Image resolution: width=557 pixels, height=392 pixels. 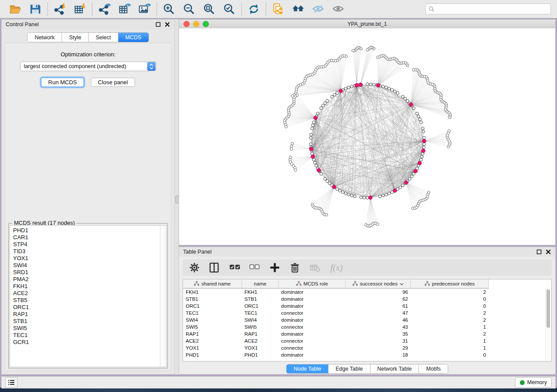 What do you see at coordinates (336, 320) in the screenshot?
I see `table-row: SWI4SWI4dominator462` at bounding box center [336, 320].